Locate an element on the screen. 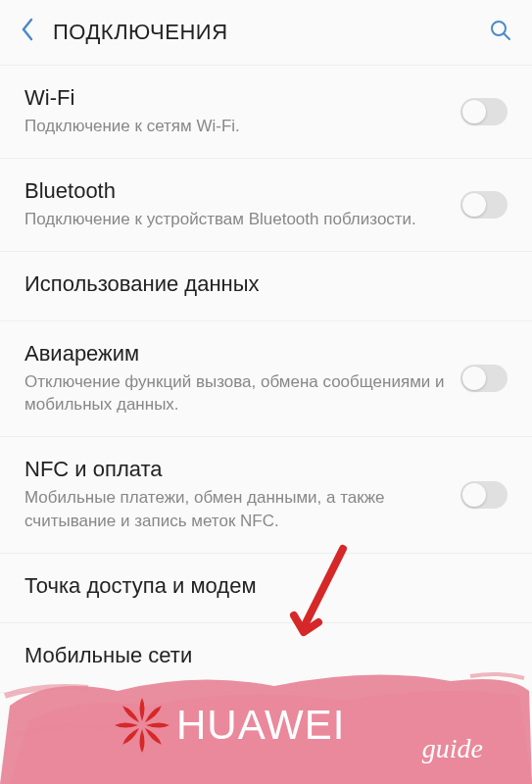 This screenshot has width=532, height=784. setting-hotspot: Точка доступа и модем is located at coordinates (266, 588).